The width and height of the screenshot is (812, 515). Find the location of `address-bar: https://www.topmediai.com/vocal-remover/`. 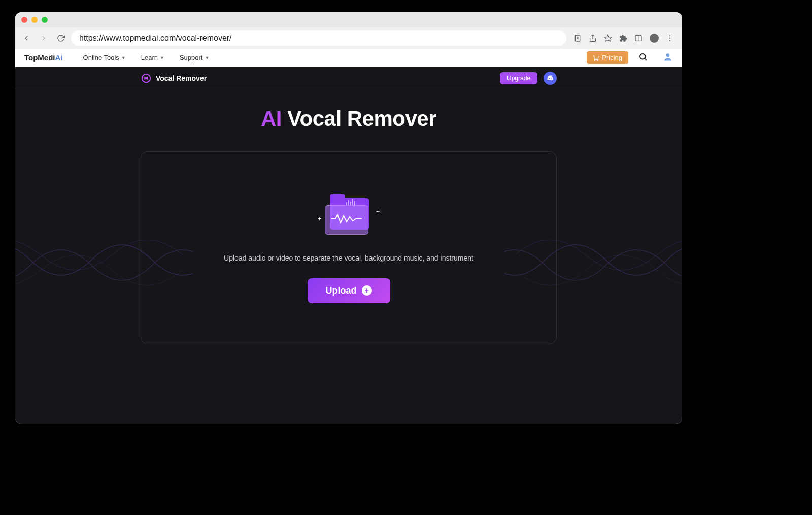

address-bar: https://www.topmediai.com/vocal-remover/ is located at coordinates (319, 38).